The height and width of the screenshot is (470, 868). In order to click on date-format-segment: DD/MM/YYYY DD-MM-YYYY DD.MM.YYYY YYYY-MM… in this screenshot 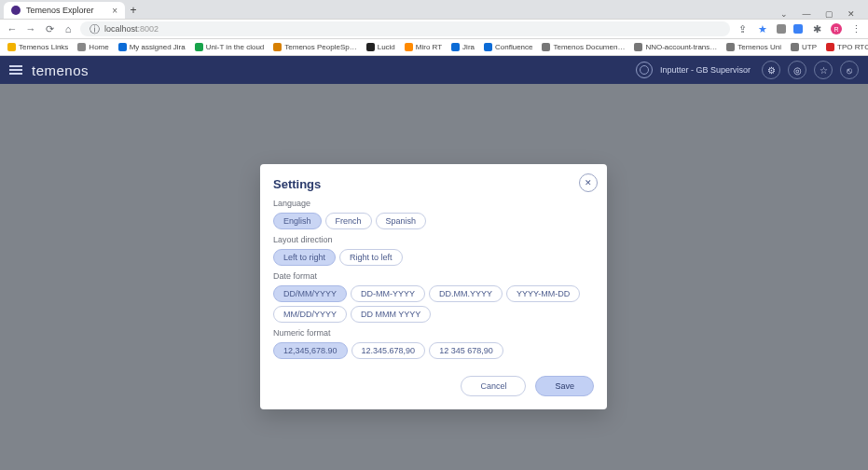, I will do `click(434, 304)`.